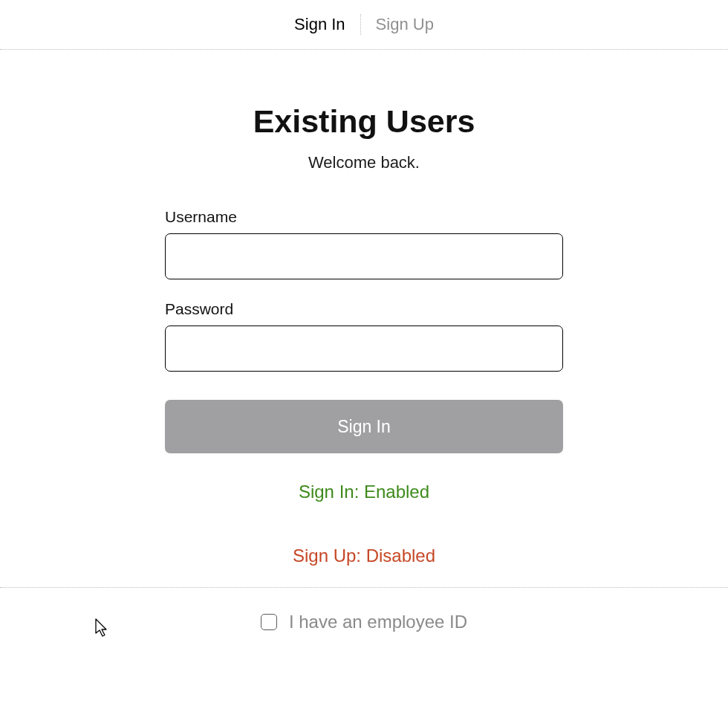 This screenshot has height=706, width=728. Describe the element at coordinates (319, 25) in the screenshot. I see `tab-signin: Sign In` at that location.